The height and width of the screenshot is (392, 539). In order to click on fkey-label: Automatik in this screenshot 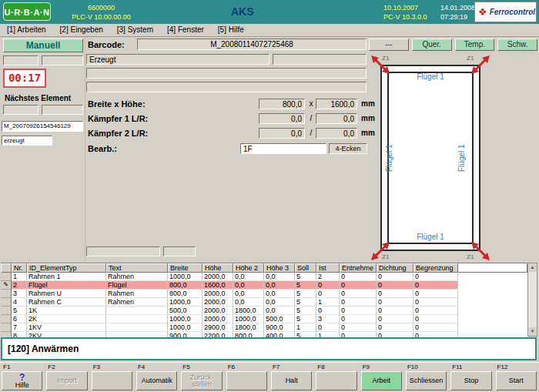, I will do `click(157, 380)`.